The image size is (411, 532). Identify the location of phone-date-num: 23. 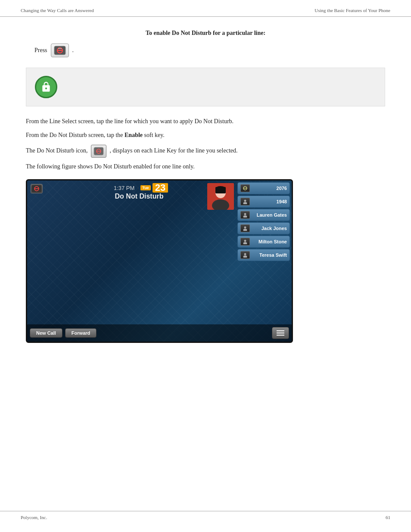
(160, 188).